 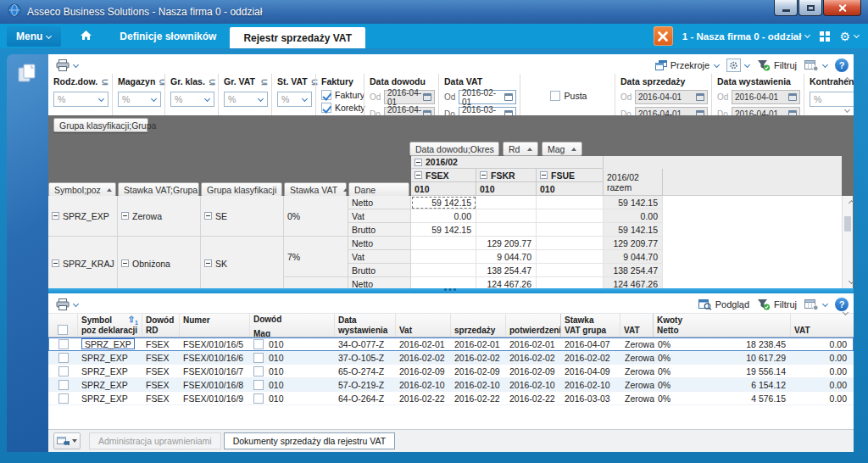 I want to click on grid-cell: FSEX/010/16/5, so click(x=215, y=344).